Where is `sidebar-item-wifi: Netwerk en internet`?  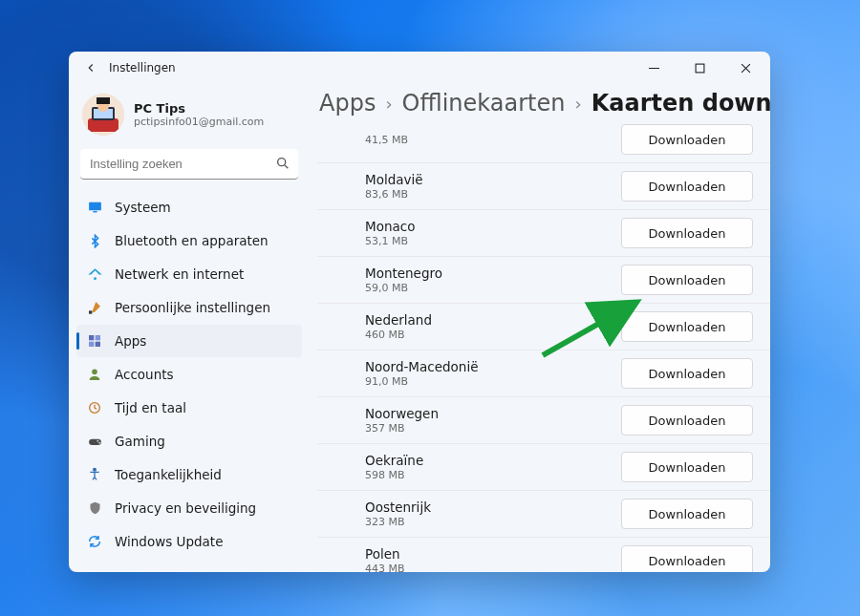
sidebar-item-wifi: Netwerk en internet is located at coordinates (189, 274).